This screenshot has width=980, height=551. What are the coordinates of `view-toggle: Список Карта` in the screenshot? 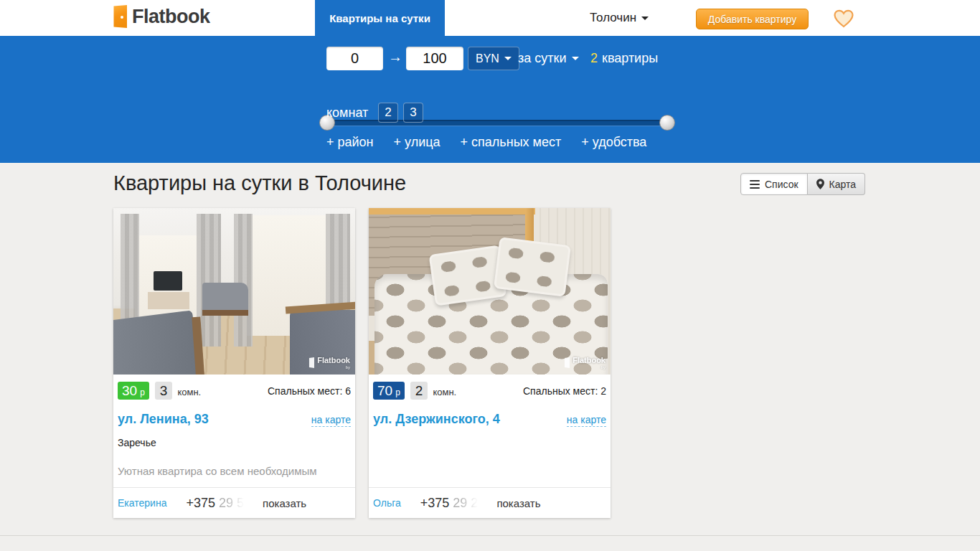 It's located at (803, 184).